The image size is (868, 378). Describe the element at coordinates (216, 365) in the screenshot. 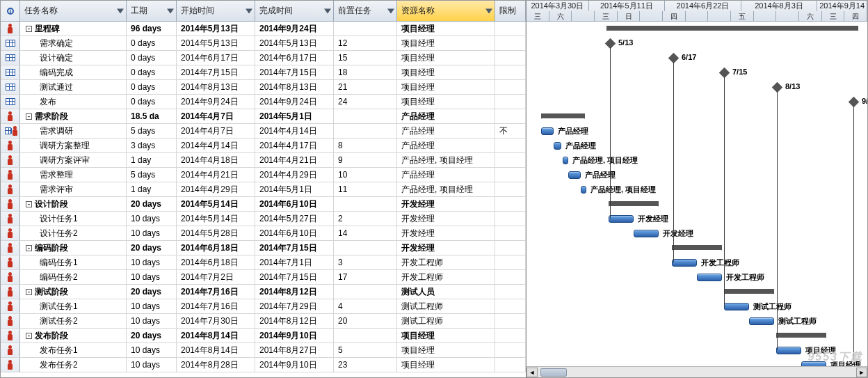

I see `cell-start: 2014年8月28日` at that location.